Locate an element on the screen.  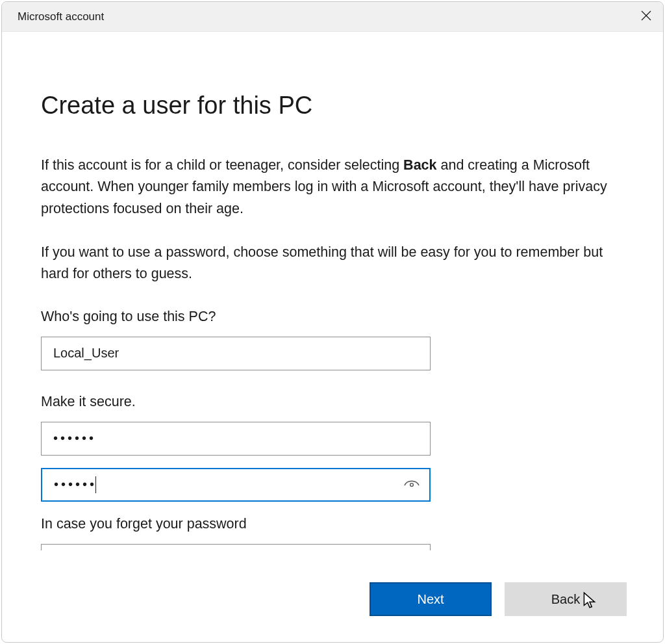
password-input: •••••• is located at coordinates (236, 439).